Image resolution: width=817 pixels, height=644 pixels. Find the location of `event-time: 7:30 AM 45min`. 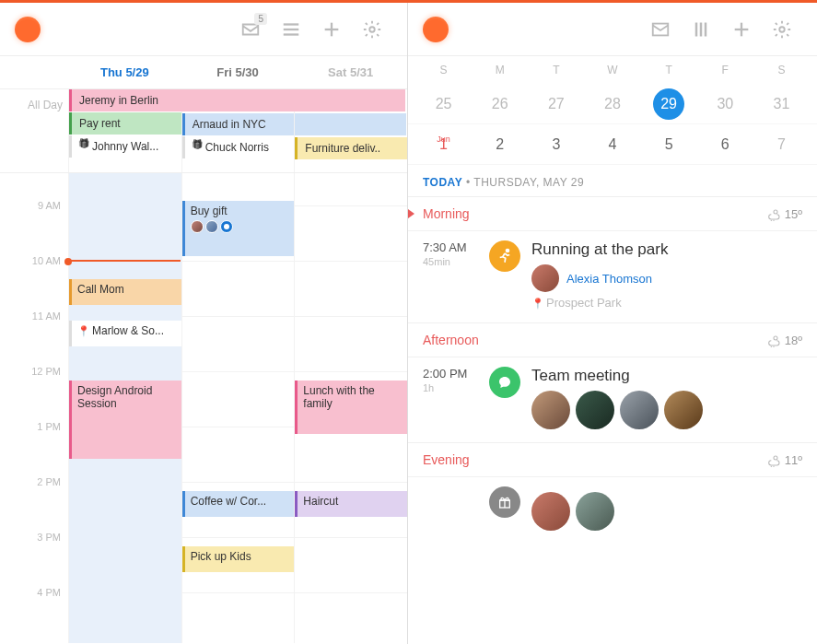

event-time: 7:30 AM 45min is located at coordinates (456, 275).